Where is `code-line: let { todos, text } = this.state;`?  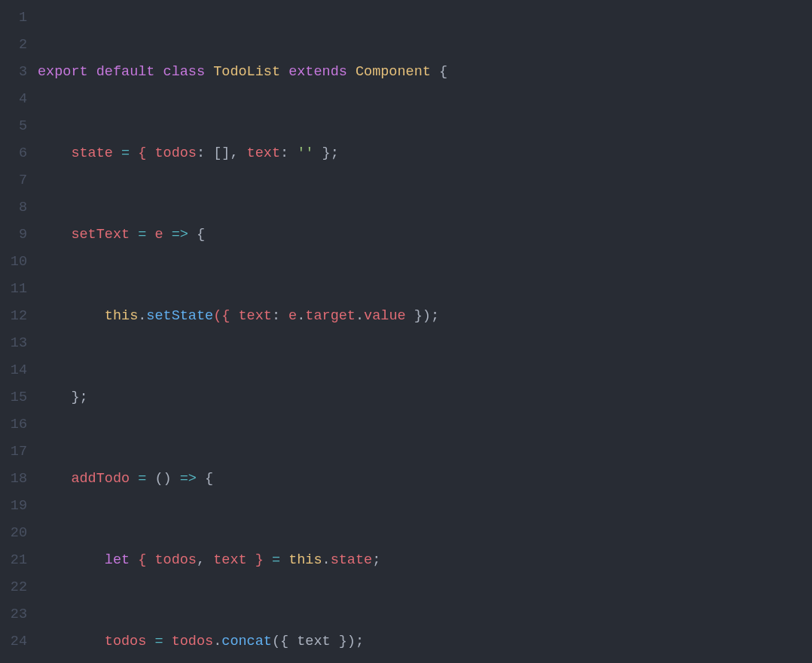
code-line: let { todos, text } = this.state; is located at coordinates (425, 561).